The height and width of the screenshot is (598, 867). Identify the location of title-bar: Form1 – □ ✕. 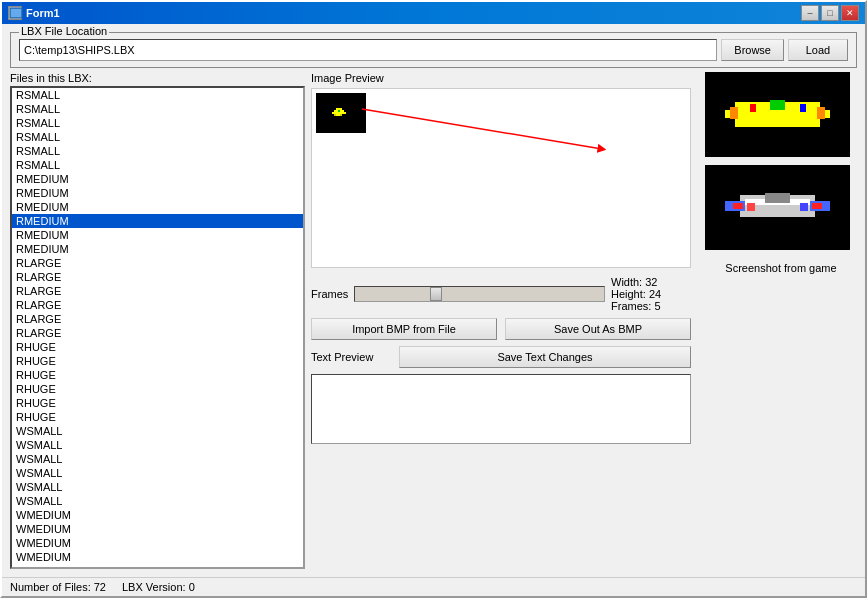
(434, 13).